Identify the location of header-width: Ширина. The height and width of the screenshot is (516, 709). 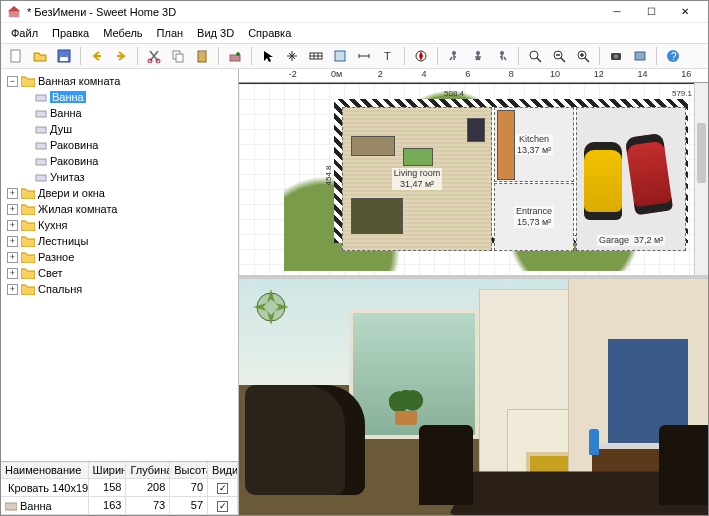
(108, 470).